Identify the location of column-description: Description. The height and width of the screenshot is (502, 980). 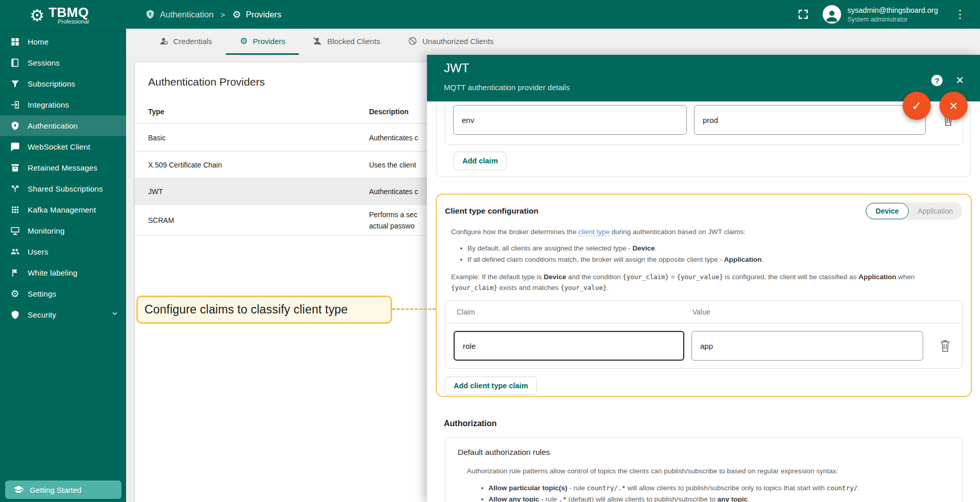
(389, 112).